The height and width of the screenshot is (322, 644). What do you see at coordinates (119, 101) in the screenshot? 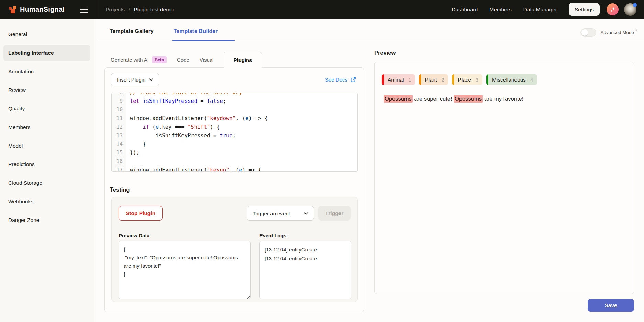
I see `line-number: 9` at bounding box center [119, 101].